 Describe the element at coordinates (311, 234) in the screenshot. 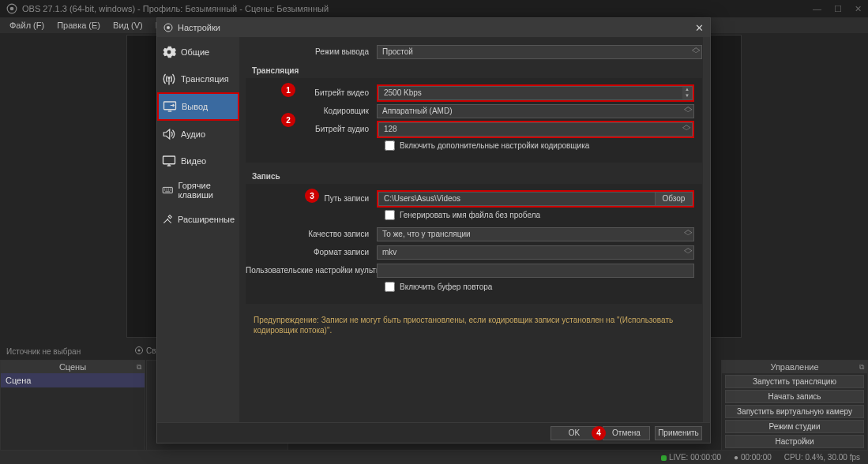

I see `record-quality-label: Качество записи` at that location.